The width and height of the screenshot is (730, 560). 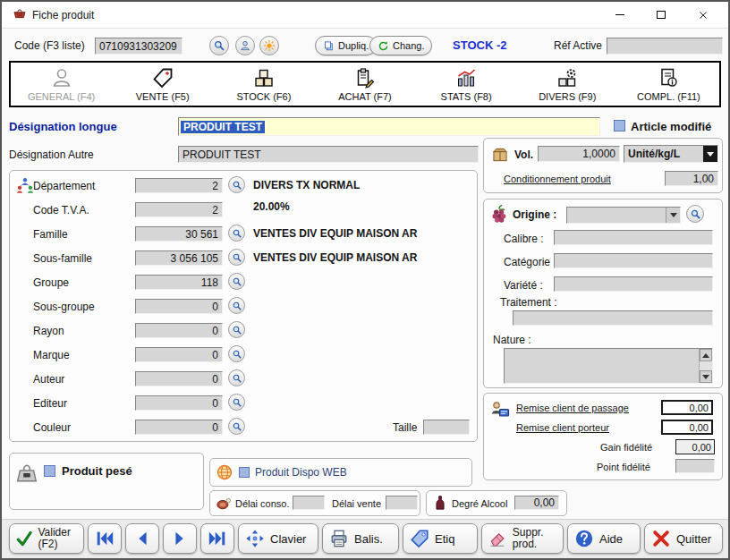 What do you see at coordinates (695, 214) in the screenshot?
I see `lookup-origine-button` at bounding box center [695, 214].